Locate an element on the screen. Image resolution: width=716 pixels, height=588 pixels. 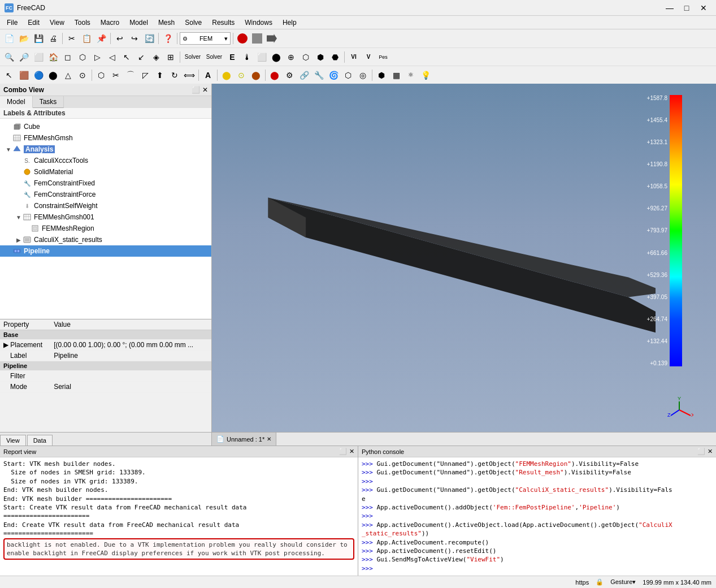
report-close-btn: ✕ is located at coordinates (352, 451).